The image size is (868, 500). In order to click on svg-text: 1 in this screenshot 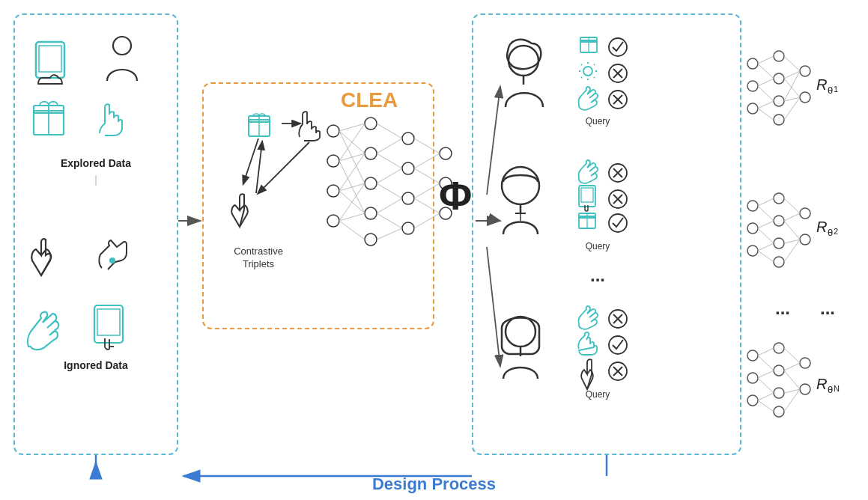, I will do `click(836, 89)`.